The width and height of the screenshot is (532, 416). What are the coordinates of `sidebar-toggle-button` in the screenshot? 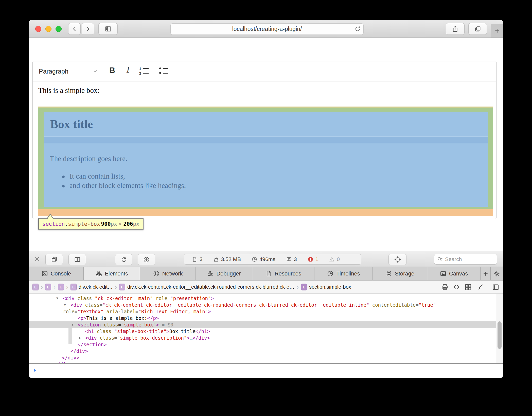 It's located at (108, 29).